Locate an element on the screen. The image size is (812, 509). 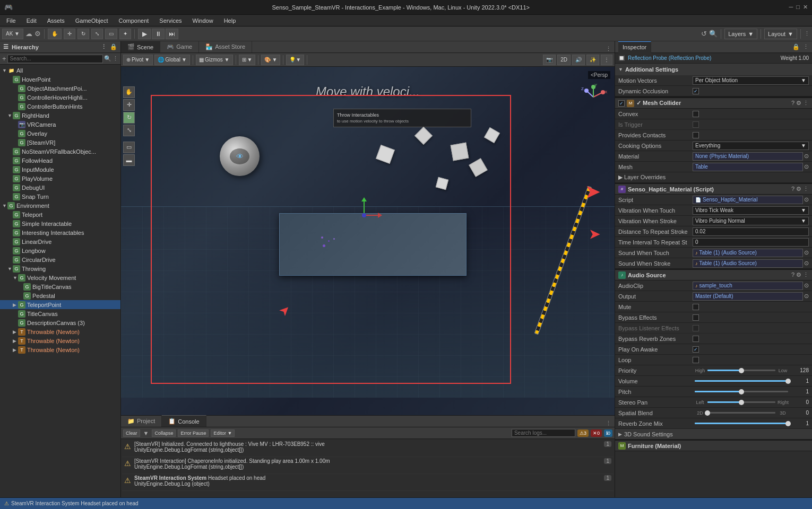
pitch-slider-thumb is located at coordinates (741, 392).